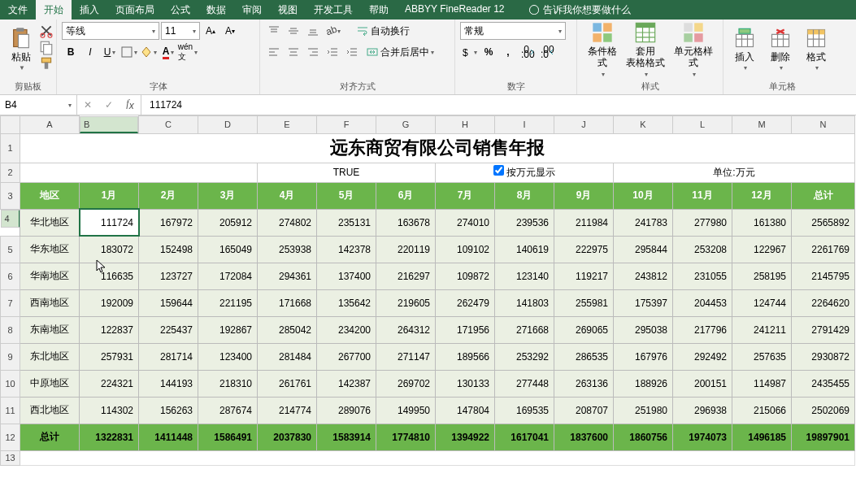  What do you see at coordinates (702, 249) in the screenshot?
I see `data-cell: 253208` at bounding box center [702, 249].